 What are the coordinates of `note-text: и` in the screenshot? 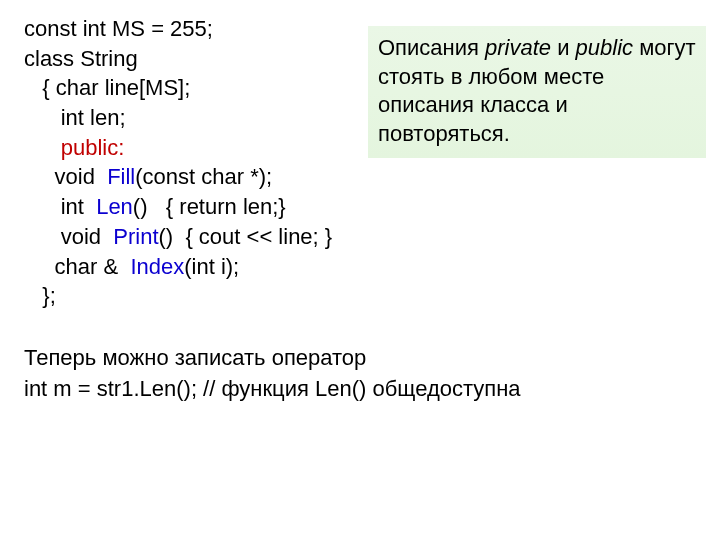 It's located at (564, 48).